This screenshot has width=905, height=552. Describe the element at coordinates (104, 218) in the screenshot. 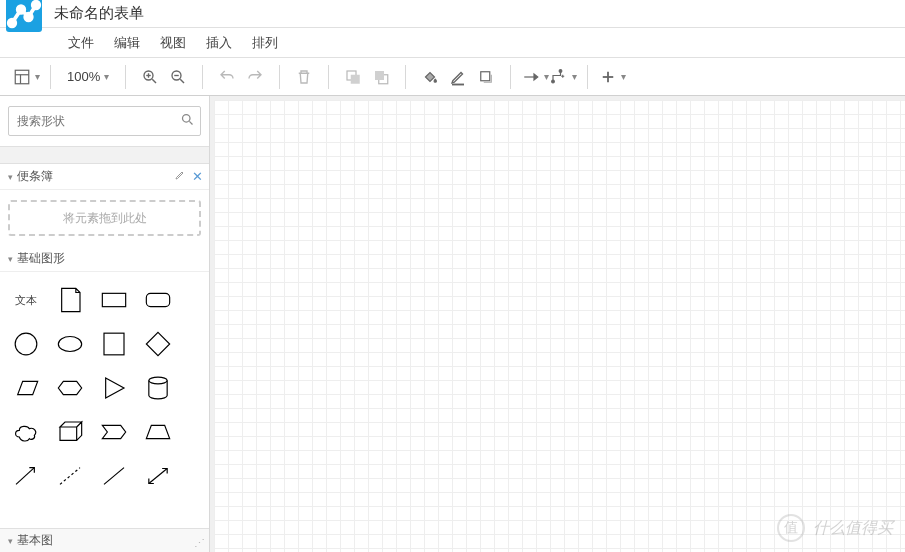

I see `scratchpad-drop-zone: 将元素拖到此处` at that location.